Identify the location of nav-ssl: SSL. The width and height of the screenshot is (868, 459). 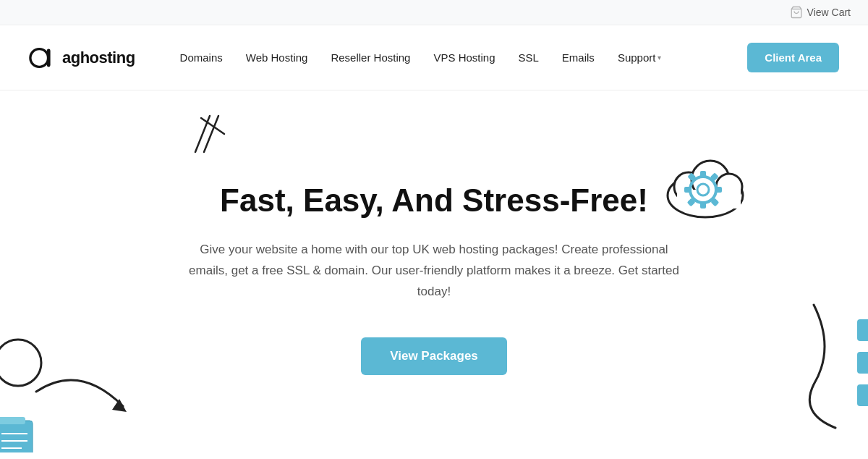
(529, 58).